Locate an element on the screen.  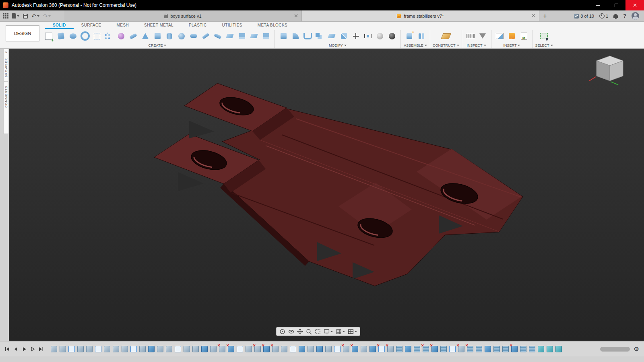
ribbon-tab-utilities: UTILITIES is located at coordinates (232, 25).